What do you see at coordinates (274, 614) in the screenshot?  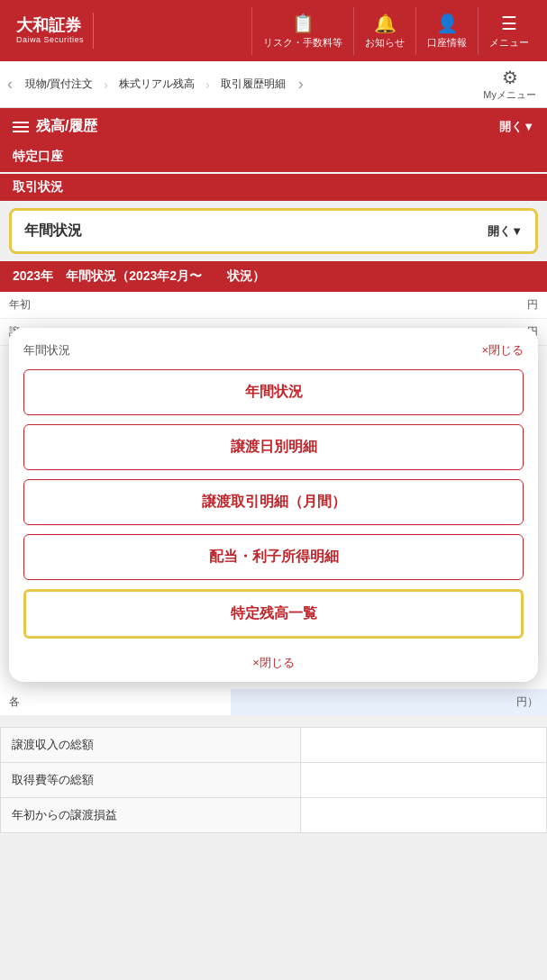 I see `popup-menu-tokutei: 特定残高一覧` at bounding box center [274, 614].